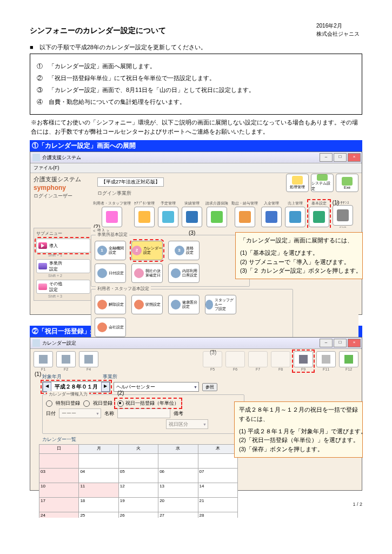 This screenshot has width=392, height=554. What do you see at coordinates (105, 387) in the screenshot?
I see `next-month-button: ▶` at bounding box center [105, 387].